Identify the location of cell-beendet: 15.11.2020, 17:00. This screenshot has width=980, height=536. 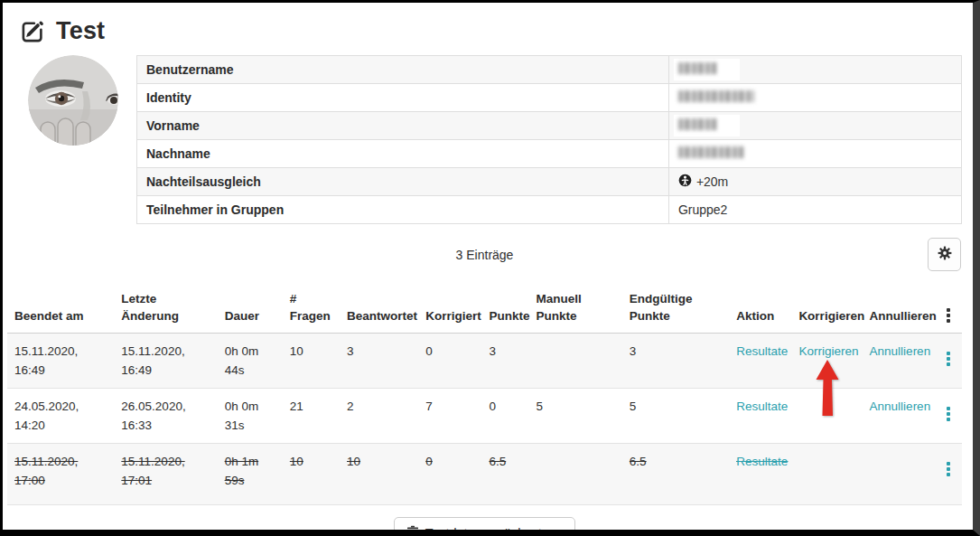
(61, 475).